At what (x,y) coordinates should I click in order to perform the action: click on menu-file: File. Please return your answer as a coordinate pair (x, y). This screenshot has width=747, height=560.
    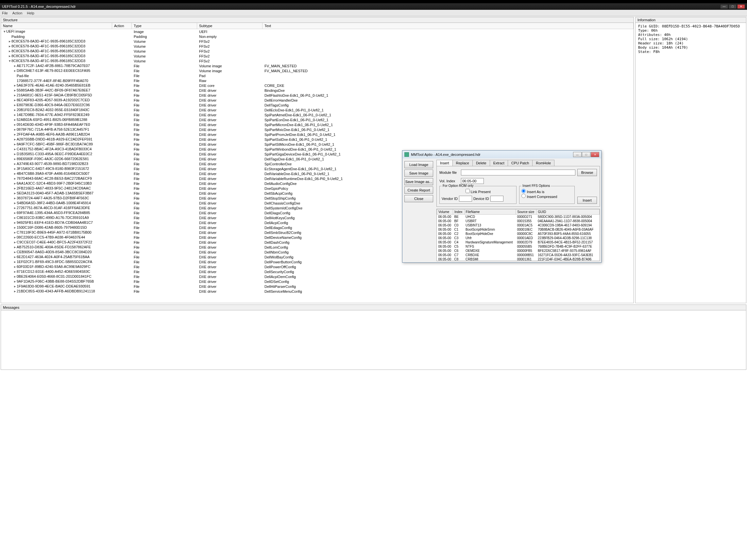
    Looking at the image, I should click on (5, 13).